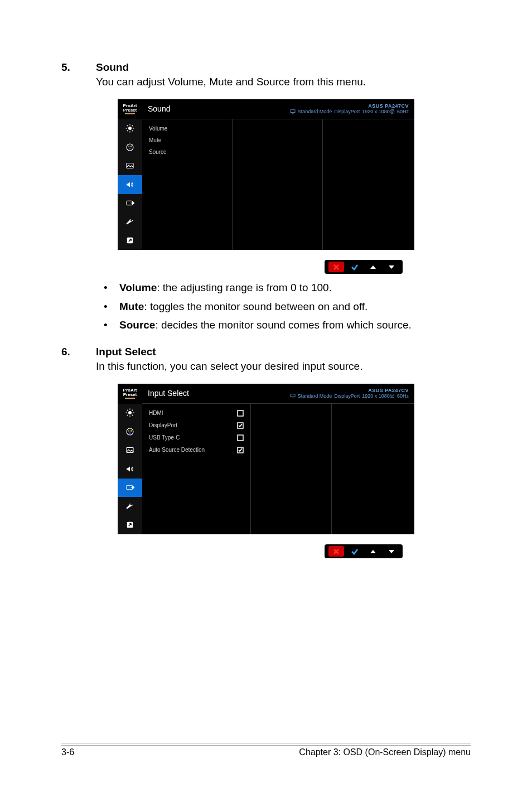 Image resolution: width=532 pixels, height=802 pixels. Describe the element at coordinates (168, 393) in the screenshot. I see `osd-title: Input Select` at that location.